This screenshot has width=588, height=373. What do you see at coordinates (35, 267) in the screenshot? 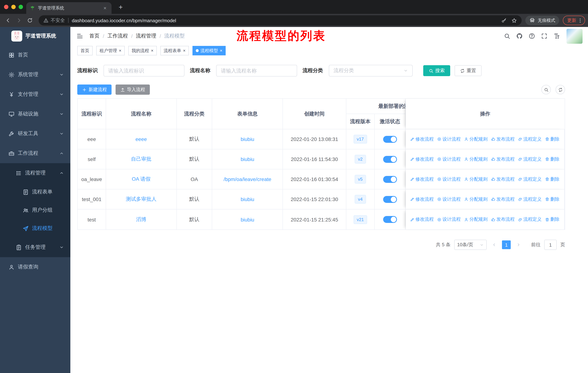
I see `sidebar-item-leave-query: 请假查询` at bounding box center [35, 267].